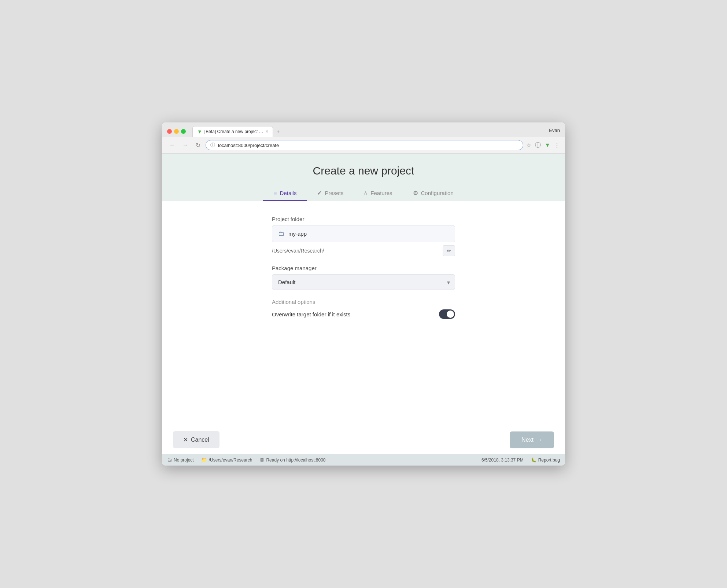 The height and width of the screenshot is (588, 727). What do you see at coordinates (334, 193) in the screenshot?
I see `tab-presets-label: Presets` at bounding box center [334, 193].